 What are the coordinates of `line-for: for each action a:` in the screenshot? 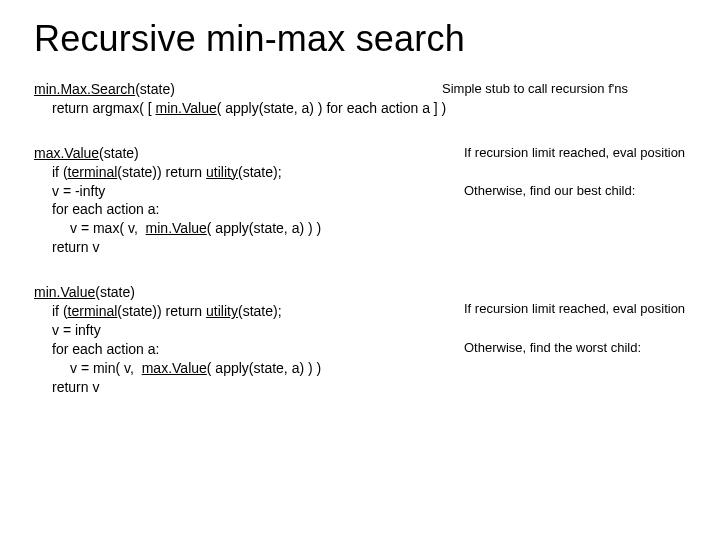 It's located at (365, 210).